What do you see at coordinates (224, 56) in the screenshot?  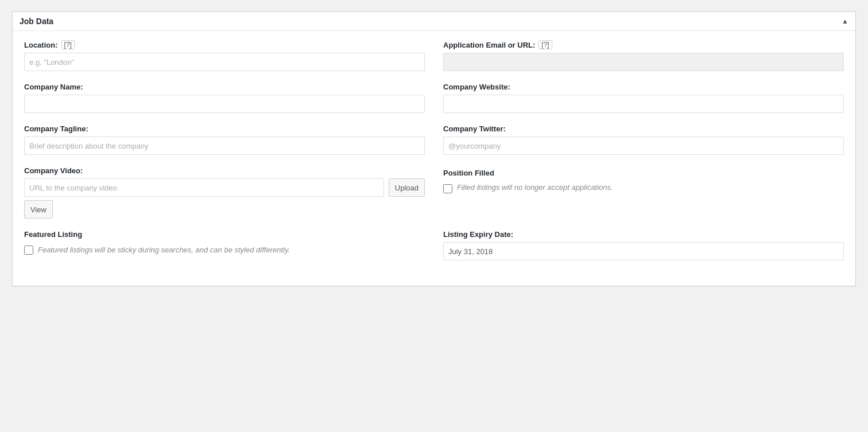 I see `form-group-location: Location: [?]` at bounding box center [224, 56].